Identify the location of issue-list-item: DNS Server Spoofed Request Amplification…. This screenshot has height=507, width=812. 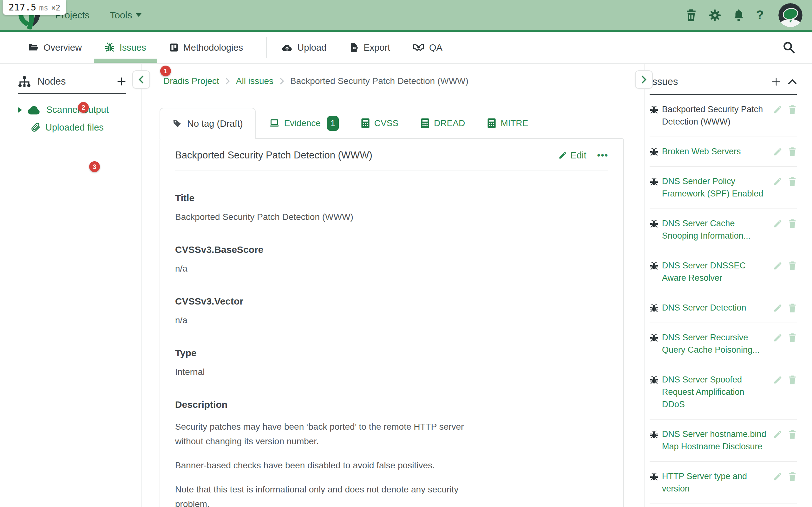
(723, 392).